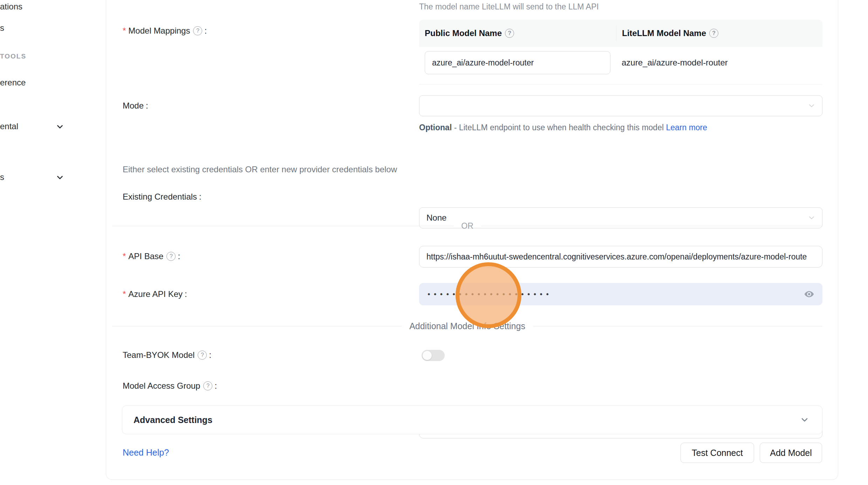 Image resolution: width=868 pixels, height=485 pixels. Describe the element at coordinates (467, 226) in the screenshot. I see `or-divider-text: OR` at that location.